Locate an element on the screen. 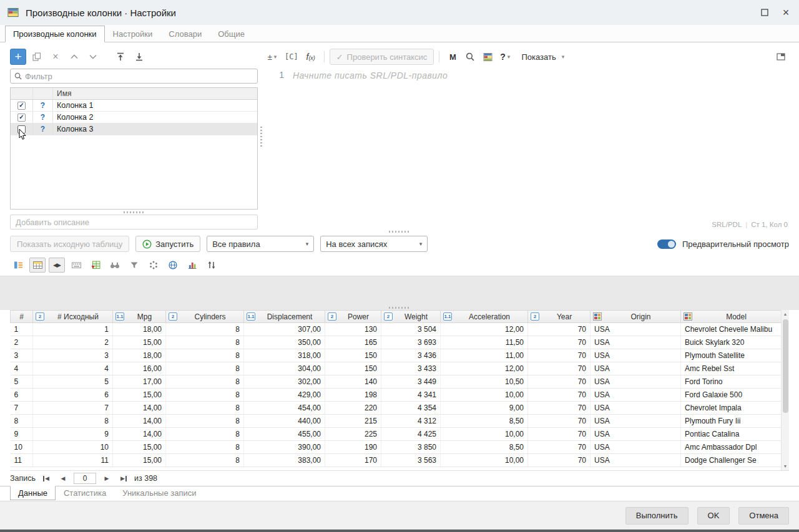  grid-cell: Dodge Challenger Se is located at coordinates (732, 460).